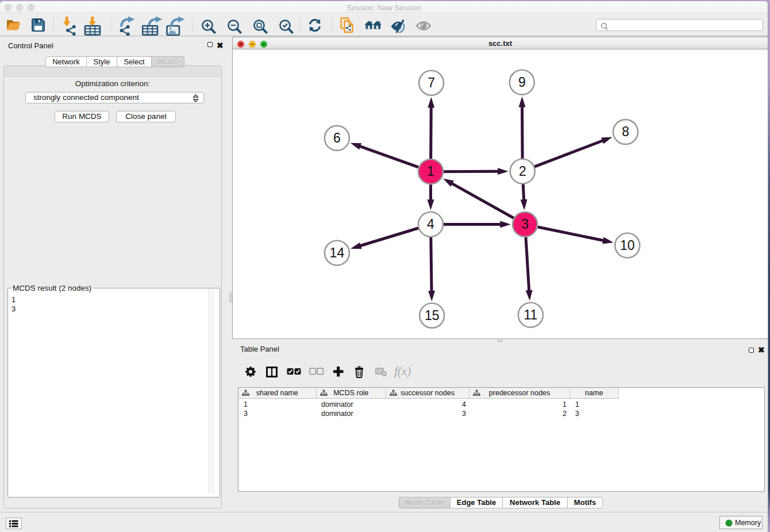  What do you see at coordinates (432, 315) in the screenshot?
I see `svg-text: 15` at bounding box center [432, 315].